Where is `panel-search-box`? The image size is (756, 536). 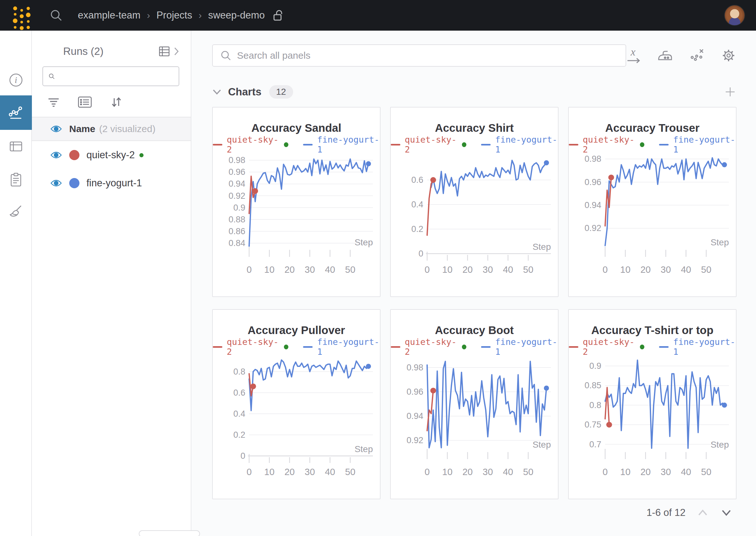 panel-search-box is located at coordinates (419, 55).